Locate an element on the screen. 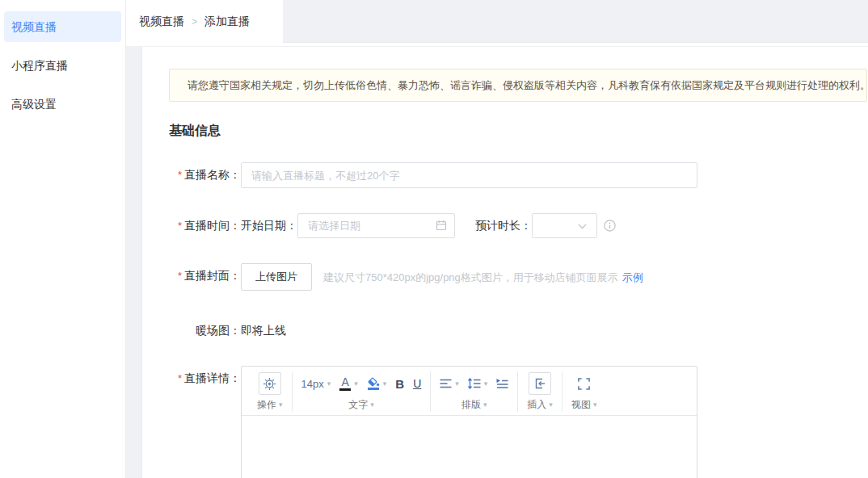 This screenshot has height=478, width=868. toolbar-group-insert: 插入 ▾ is located at coordinates (540, 392).